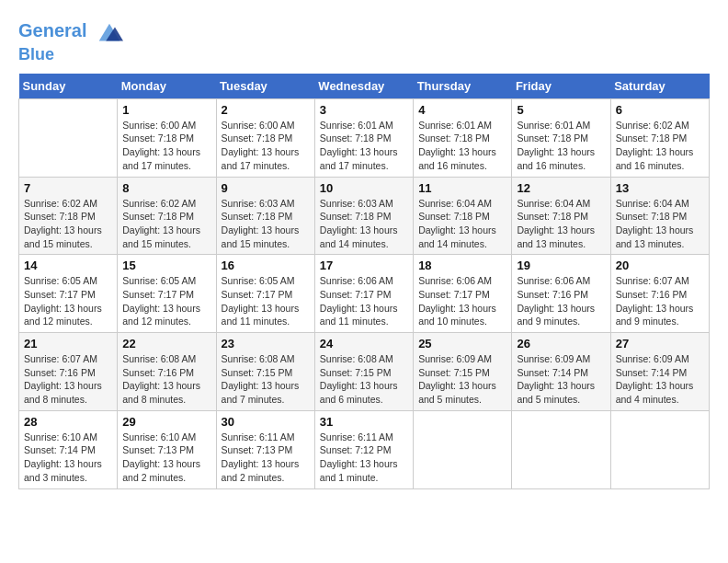 The height and width of the screenshot is (563, 728). Describe the element at coordinates (266, 110) in the screenshot. I see `day-number: 2` at that location.